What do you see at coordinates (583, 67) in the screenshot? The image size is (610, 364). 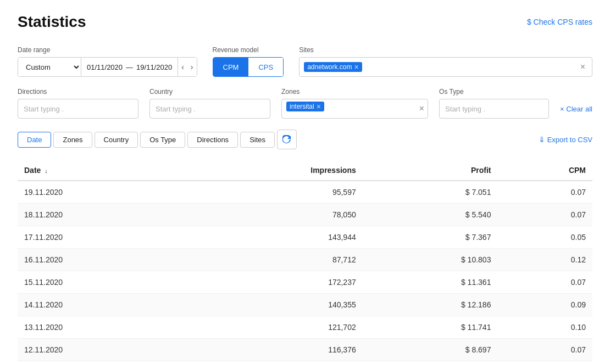 I see `sites-clear-button: ×` at bounding box center [583, 67].